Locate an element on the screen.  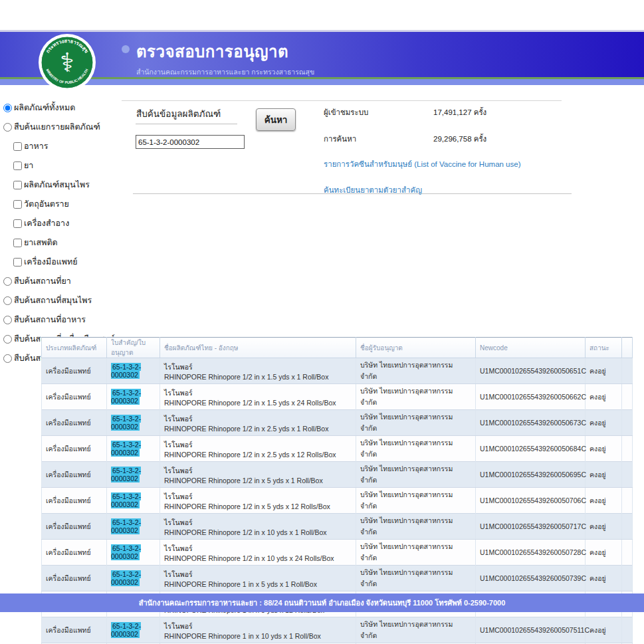
product-name-english: RHINOPORE Rhinopore 1 in x 10 yds x 1 Ro… is located at coordinates (258, 636).